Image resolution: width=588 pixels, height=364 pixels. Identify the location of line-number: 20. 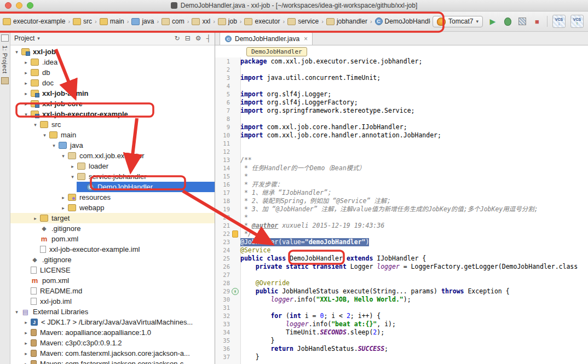
(222, 218).